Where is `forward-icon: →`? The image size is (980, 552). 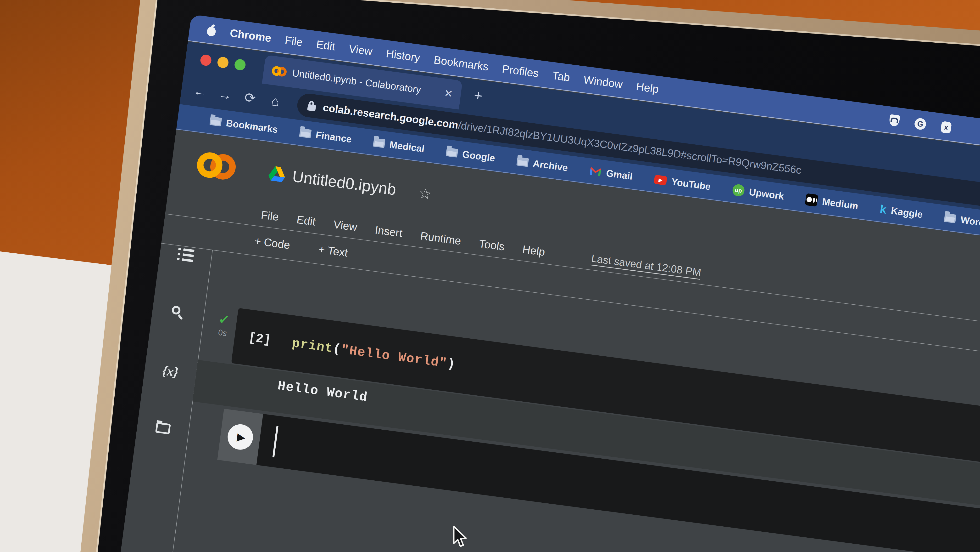 forward-icon: → is located at coordinates (225, 94).